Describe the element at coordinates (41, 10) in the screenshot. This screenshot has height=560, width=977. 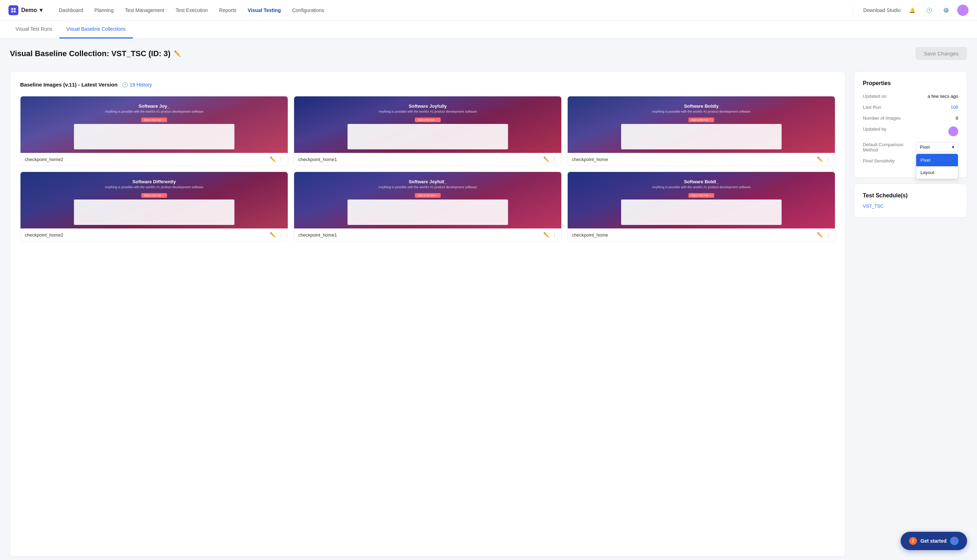
I see `brand-chevron: ▾` at that location.